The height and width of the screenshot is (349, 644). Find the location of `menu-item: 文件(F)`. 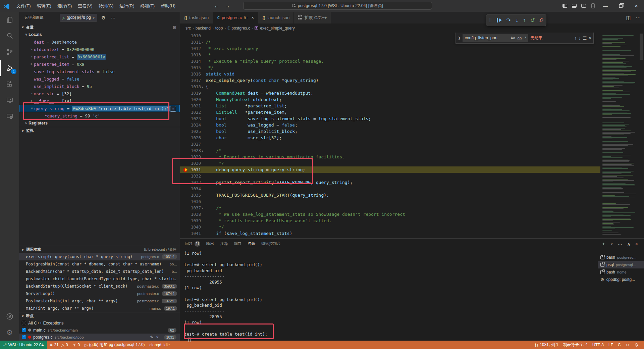

menu-item: 文件(F) is located at coordinates (23, 6).